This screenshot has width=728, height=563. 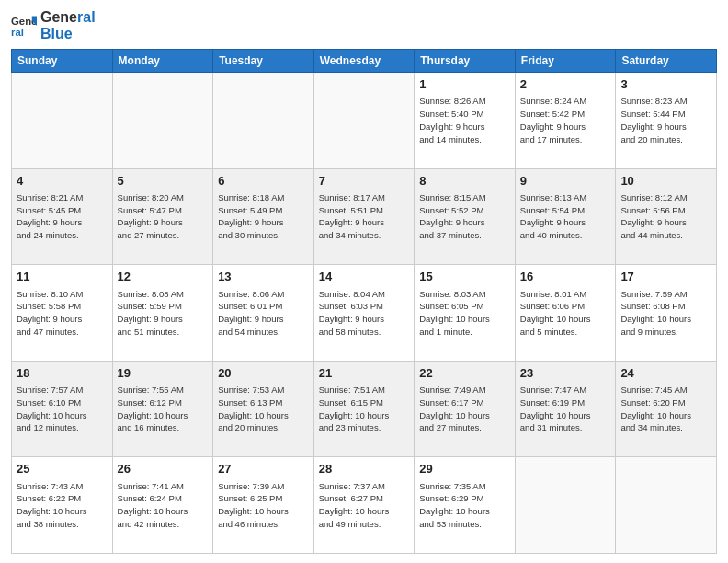 What do you see at coordinates (263, 506) in the screenshot?
I see `day-info: Sunrise: 7:39 AMSunset: 6:25 PMDaylight:…` at bounding box center [263, 506].